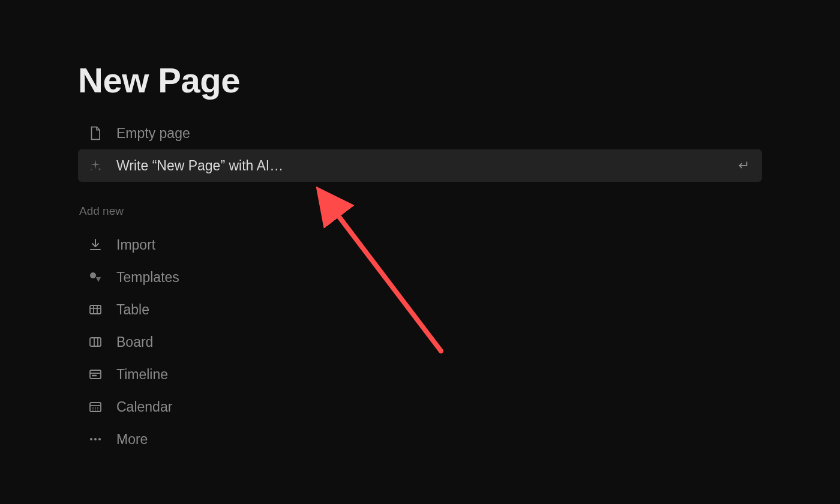 This screenshot has height=504, width=840. Describe the element at coordinates (95, 374) in the screenshot. I see `timeline-icon` at that location.